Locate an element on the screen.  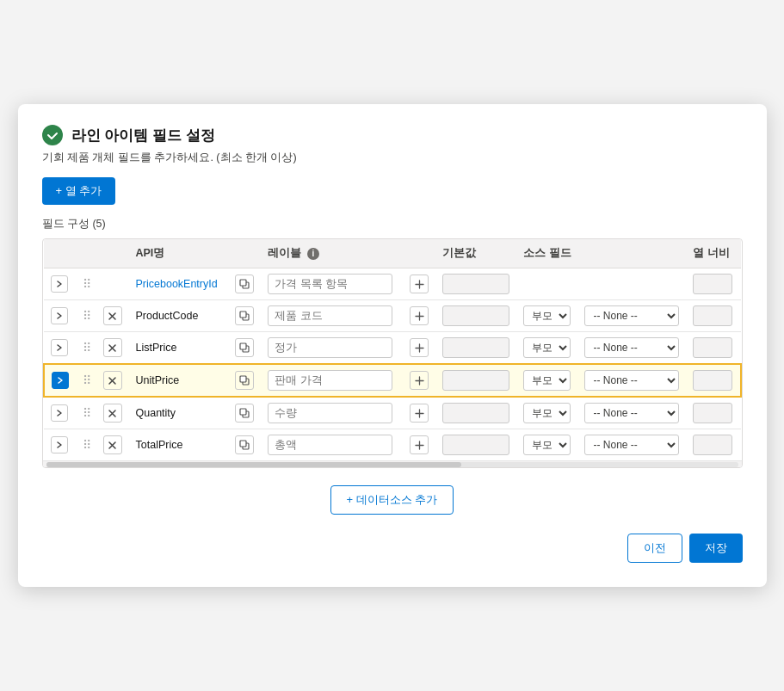
table-row: ⠿ PricebookEntryId is located at coordinates (392, 284).